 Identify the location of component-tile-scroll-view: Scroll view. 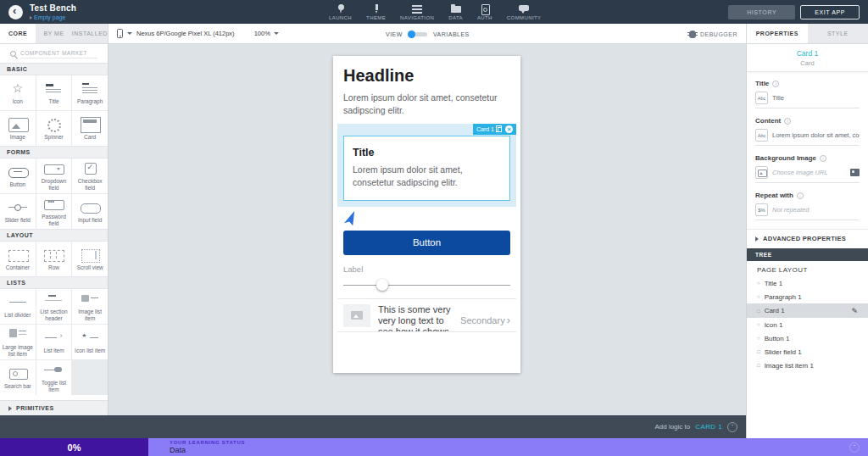
(90, 259).